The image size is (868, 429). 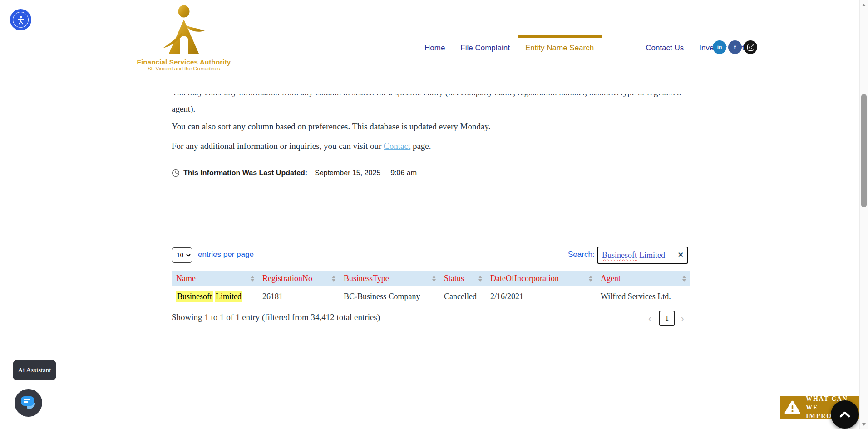 What do you see at coordinates (541, 279) in the screenshot?
I see `column-header-dateofincorporation: DateOfIncorporation` at bounding box center [541, 279].